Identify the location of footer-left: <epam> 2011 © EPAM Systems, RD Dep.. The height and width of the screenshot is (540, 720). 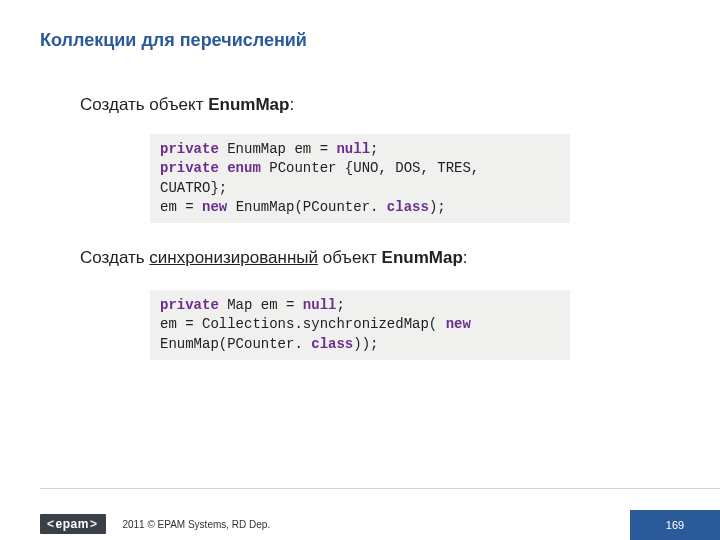
(155, 524).